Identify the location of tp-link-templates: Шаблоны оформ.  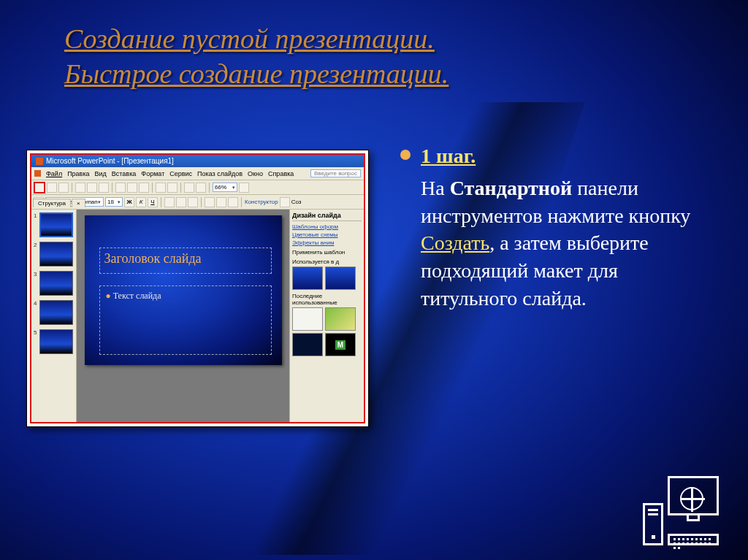
(327, 226).